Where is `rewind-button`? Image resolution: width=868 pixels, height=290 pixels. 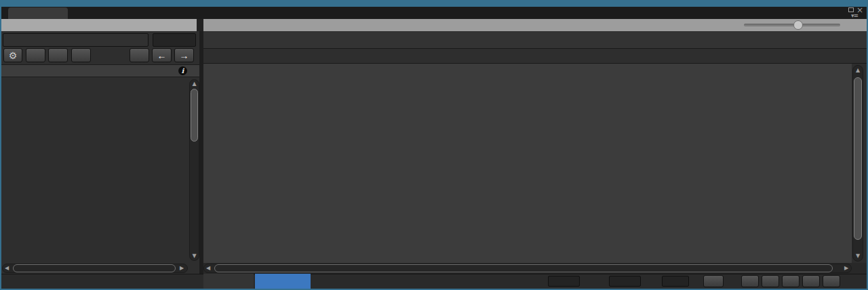
rewind-button is located at coordinates (770, 281).